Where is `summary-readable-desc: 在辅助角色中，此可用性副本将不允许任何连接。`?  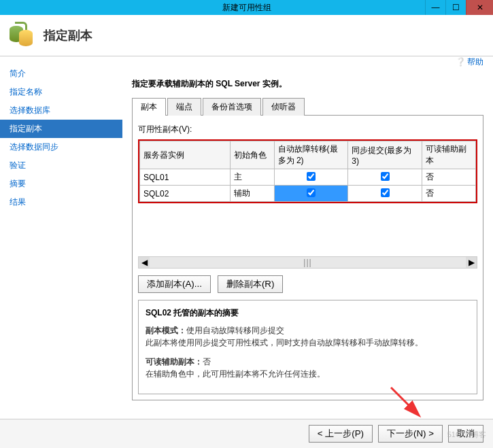
summary-readable-desc: 在辅助角色中，此可用性副本将不允许任何连接。 is located at coordinates (235, 374).